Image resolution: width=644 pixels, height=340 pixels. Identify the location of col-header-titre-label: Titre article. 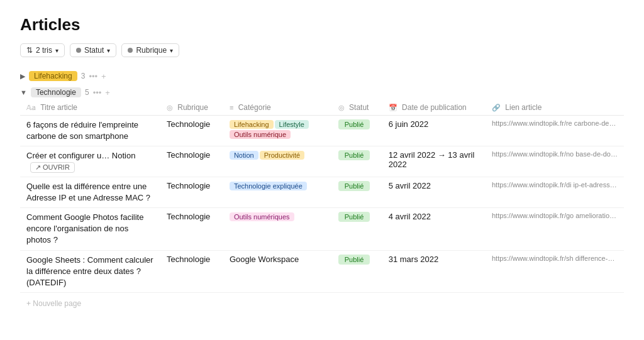
(59, 107).